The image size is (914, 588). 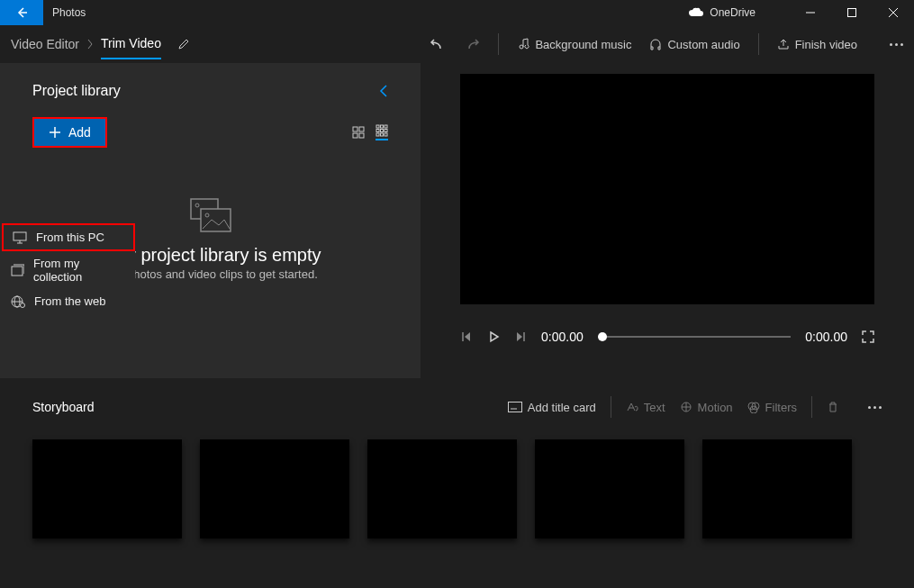 I want to click on export-icon, so click(x=783, y=44).